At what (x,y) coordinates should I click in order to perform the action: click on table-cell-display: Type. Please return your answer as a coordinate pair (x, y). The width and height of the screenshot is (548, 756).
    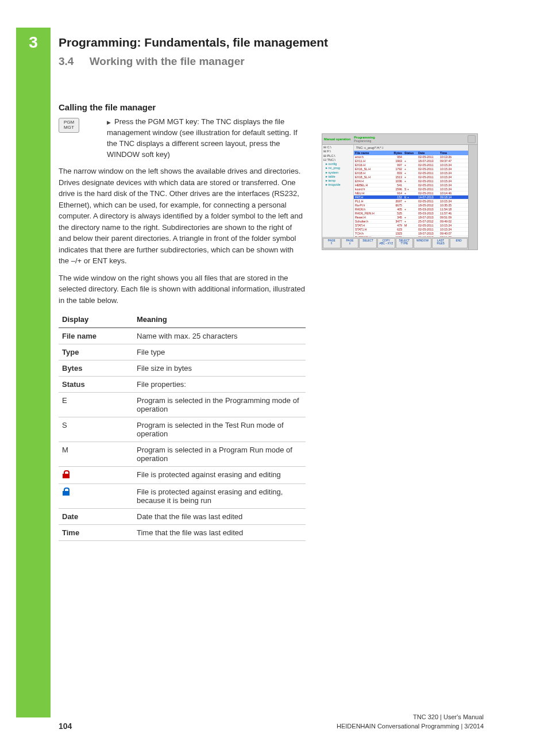
    Looking at the image, I should click on (96, 352).